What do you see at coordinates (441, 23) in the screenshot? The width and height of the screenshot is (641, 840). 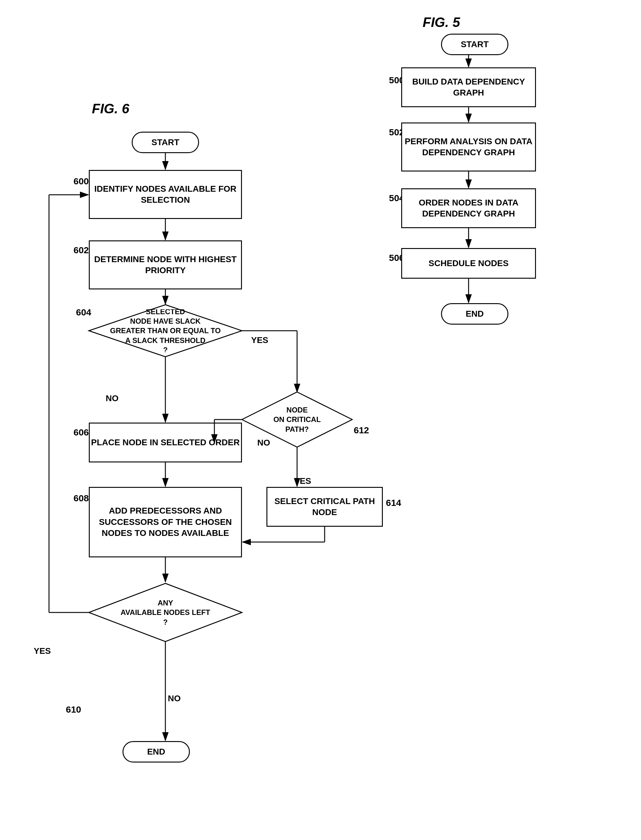 I see `fig5-label: FIG. 5` at bounding box center [441, 23].